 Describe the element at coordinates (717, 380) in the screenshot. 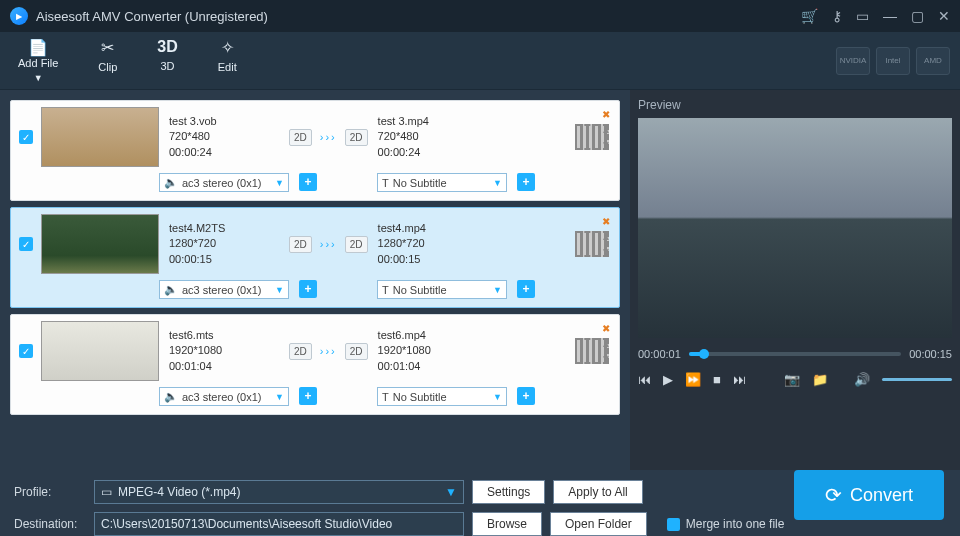

I see `stop-icon: ■` at that location.